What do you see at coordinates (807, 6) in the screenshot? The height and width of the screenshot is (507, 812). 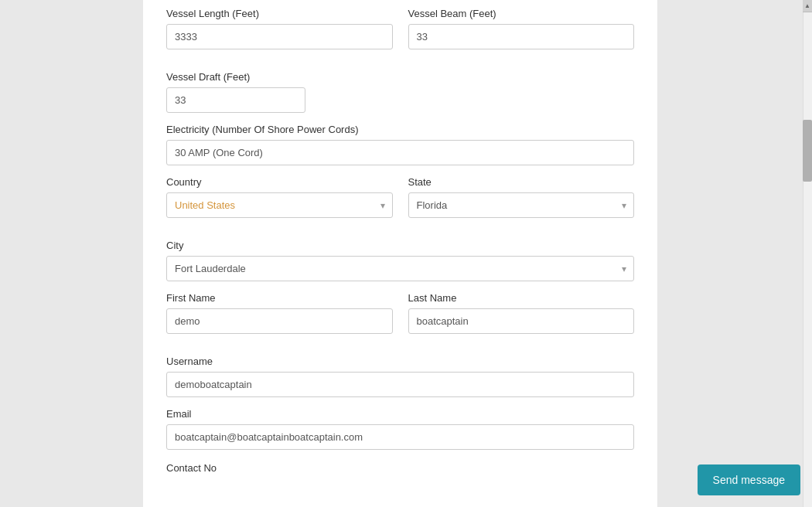 I see `scroll-up-arrow: ▲` at bounding box center [807, 6].